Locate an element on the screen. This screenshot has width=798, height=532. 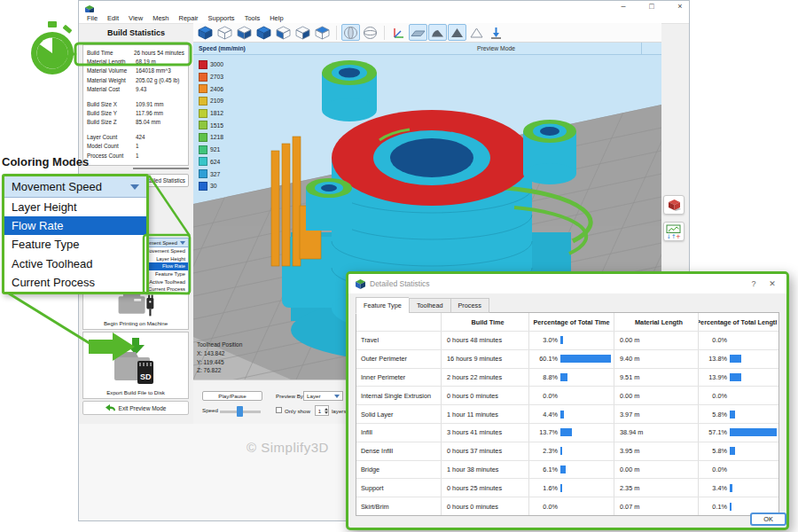
chevron-down-icon is located at coordinates (337, 396).